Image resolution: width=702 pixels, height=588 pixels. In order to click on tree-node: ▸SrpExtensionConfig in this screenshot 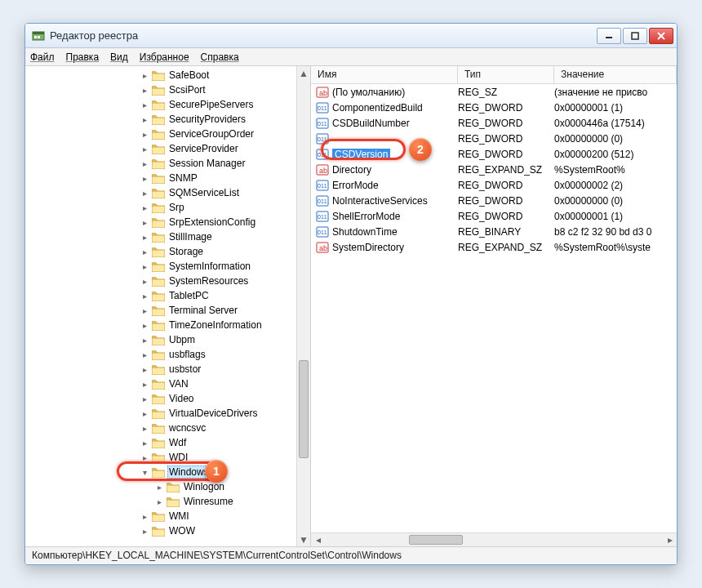, I will do `click(161, 222)`.